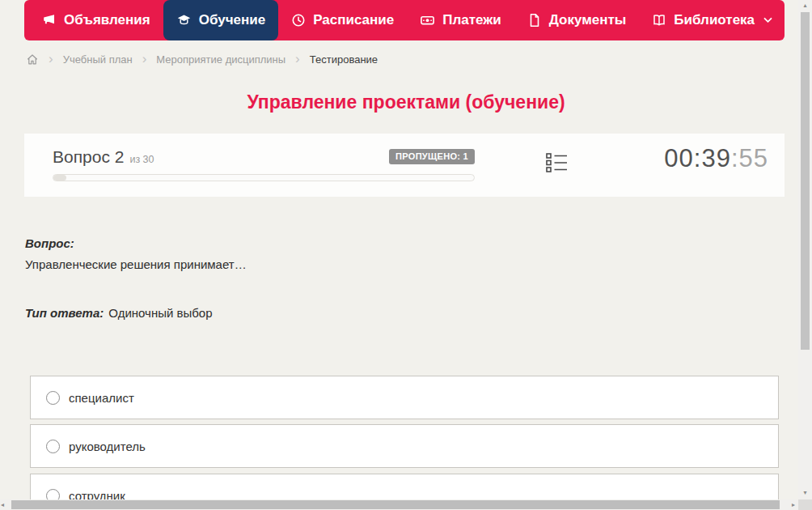  What do you see at coordinates (142, 159) in the screenshot?
I see `question-total: из 30` at bounding box center [142, 159].